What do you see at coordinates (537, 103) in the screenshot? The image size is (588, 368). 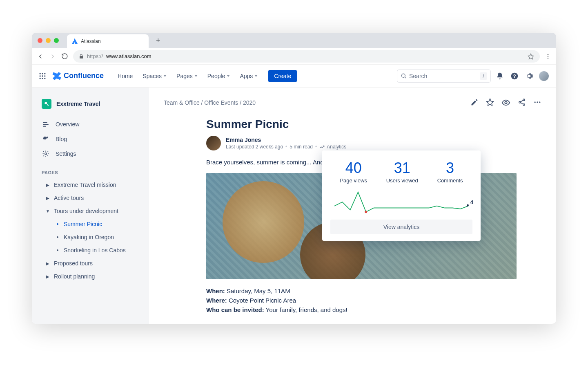 I see `more-icon` at bounding box center [537, 103].